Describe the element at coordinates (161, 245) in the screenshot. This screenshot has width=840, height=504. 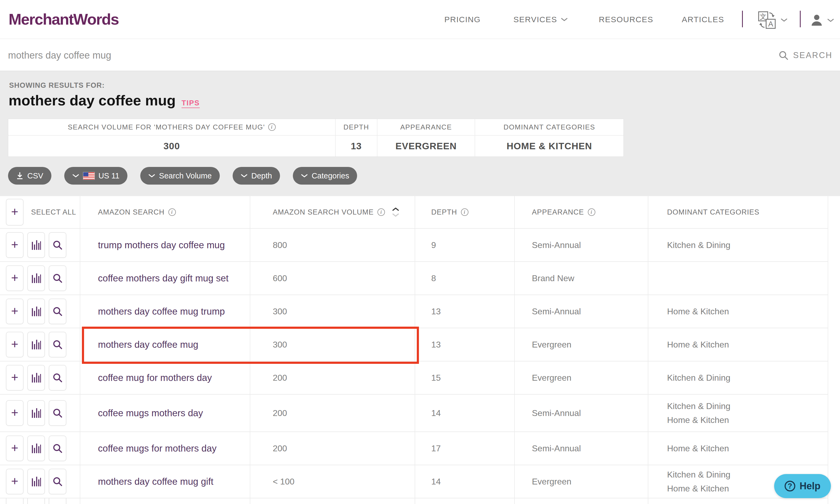
I see `keyword-link: trump mothers day coffee mug` at that location.